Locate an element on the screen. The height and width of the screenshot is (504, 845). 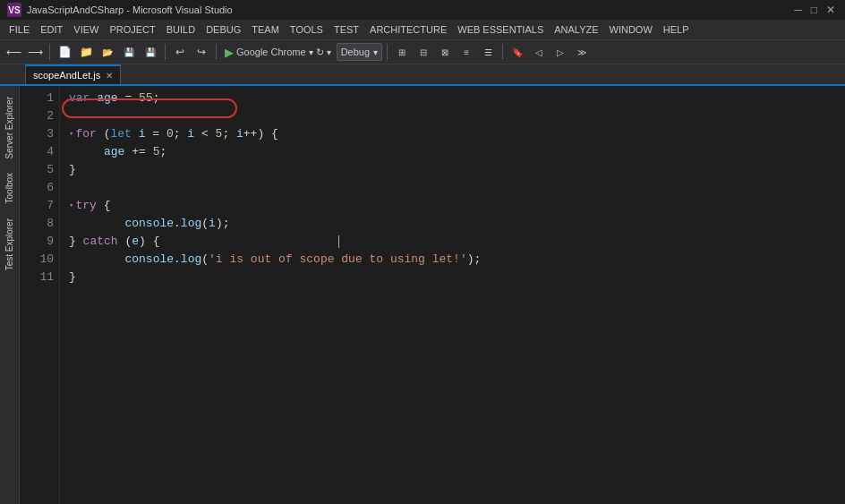
line-num-8: 8 is located at coordinates (37, 224).